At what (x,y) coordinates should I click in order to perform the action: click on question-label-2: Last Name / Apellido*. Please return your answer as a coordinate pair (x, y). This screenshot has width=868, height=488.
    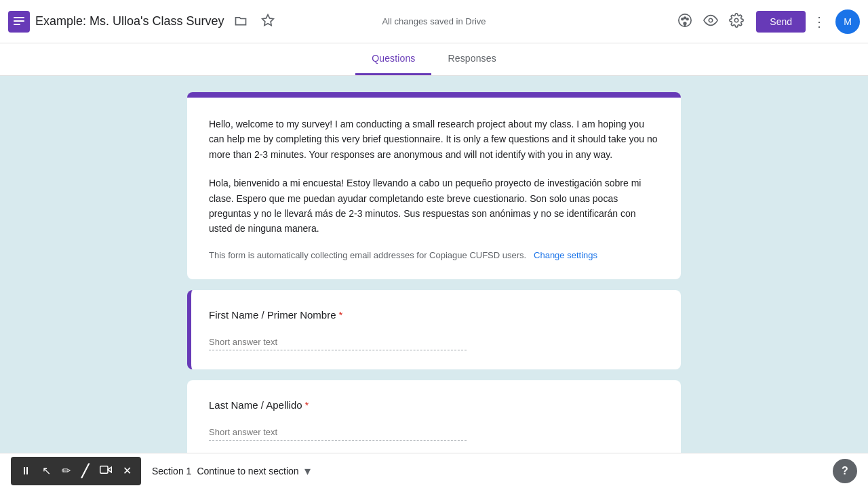
    Looking at the image, I should click on (434, 405).